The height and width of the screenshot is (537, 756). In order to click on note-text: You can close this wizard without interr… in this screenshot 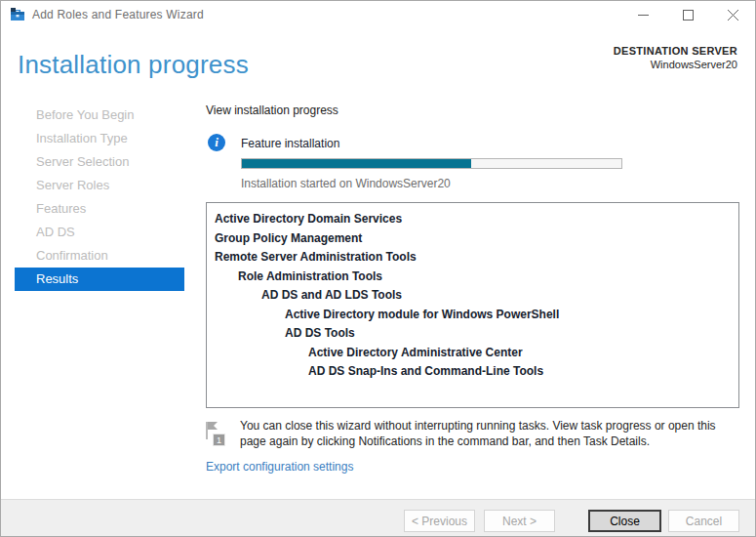, I will do `click(490, 434)`.